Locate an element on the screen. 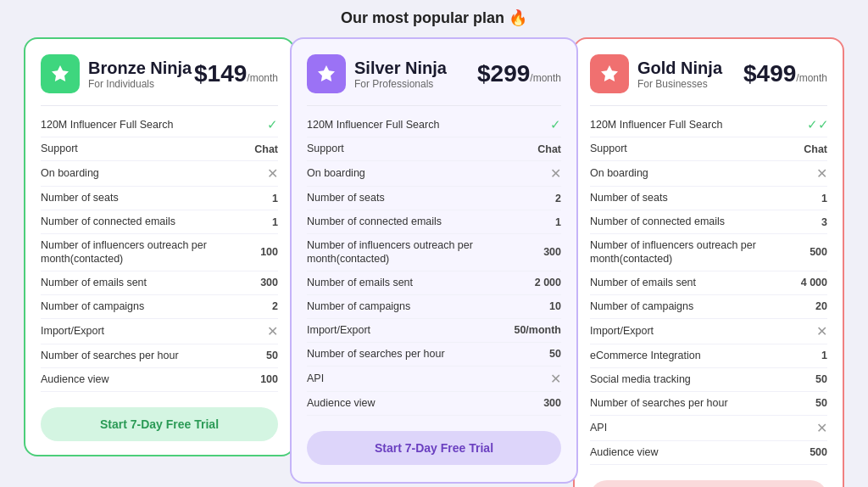 Image resolution: width=868 pixels, height=487 pixels. feature-row: Audience view 300 is located at coordinates (434, 404).